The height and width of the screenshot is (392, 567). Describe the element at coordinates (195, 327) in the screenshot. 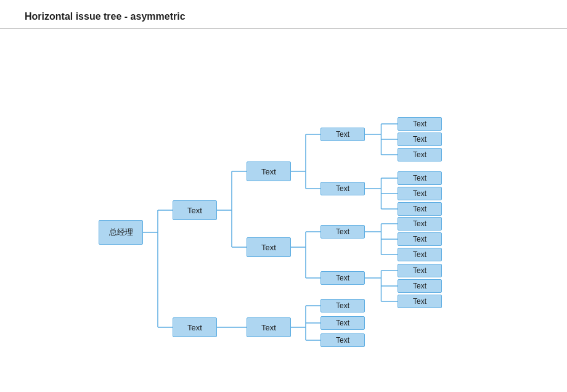

I see `node-B: Text` at that location.